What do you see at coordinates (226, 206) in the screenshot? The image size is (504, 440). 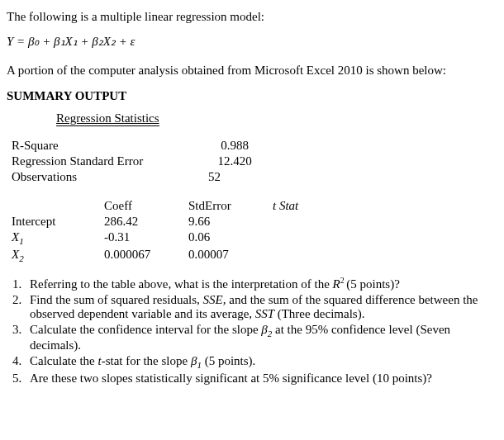 I see `stderr-header: StdError` at bounding box center [226, 206].